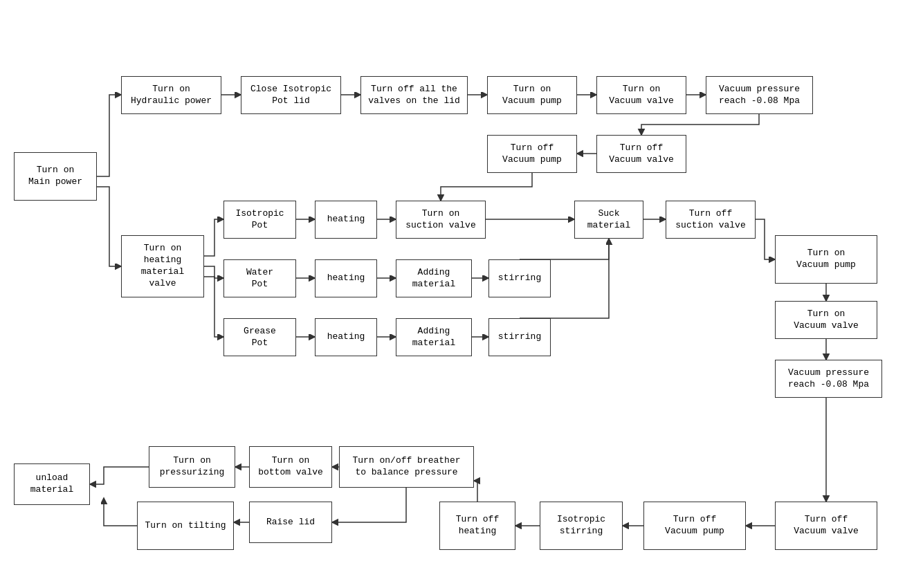  Describe the element at coordinates (760, 95) in the screenshot. I see `vac-pressure-top: Vacuum pressure reach -0.08 Mpa` at that location.